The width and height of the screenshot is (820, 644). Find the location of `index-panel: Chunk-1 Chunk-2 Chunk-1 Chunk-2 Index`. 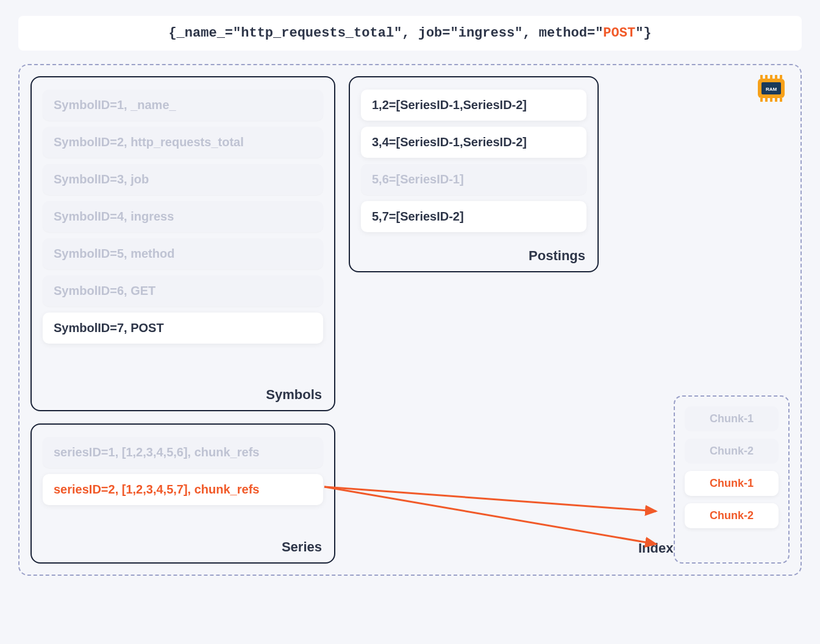

index-panel: Chunk-1 Chunk-2 Chunk-1 Chunk-2 Index is located at coordinates (732, 479).